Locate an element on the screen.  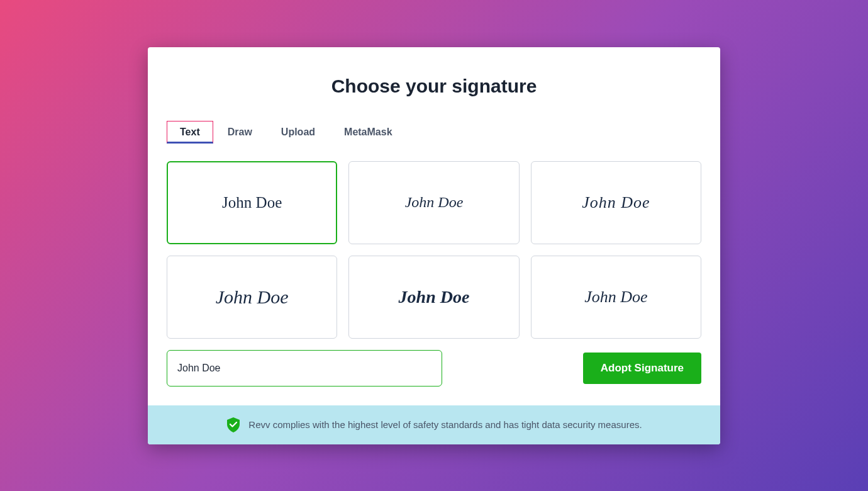
signature-option-6: John Doe is located at coordinates (616, 297).